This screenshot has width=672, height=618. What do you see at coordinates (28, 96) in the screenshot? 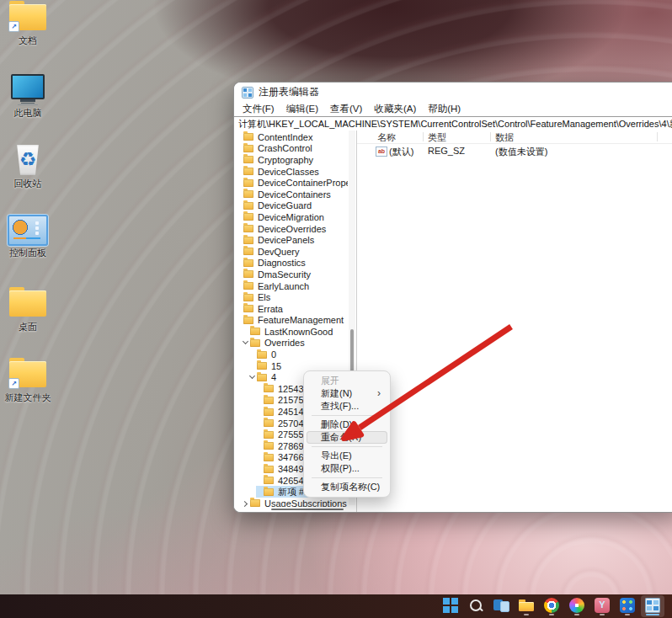
I see `desktop-icon-this-pc: 此电脑` at bounding box center [28, 96].